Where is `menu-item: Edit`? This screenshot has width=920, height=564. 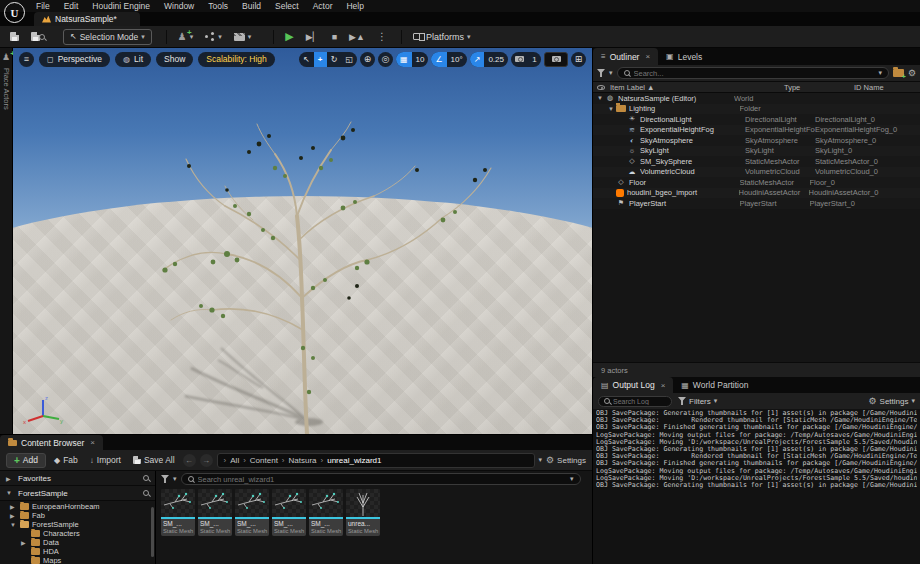 menu-item: Edit is located at coordinates (72, 6).